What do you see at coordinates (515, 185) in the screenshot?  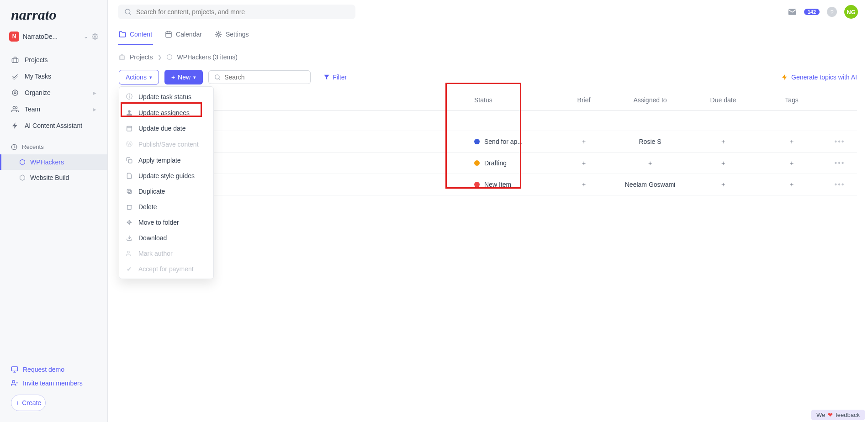 I see `row-status: New Item` at bounding box center [515, 185].